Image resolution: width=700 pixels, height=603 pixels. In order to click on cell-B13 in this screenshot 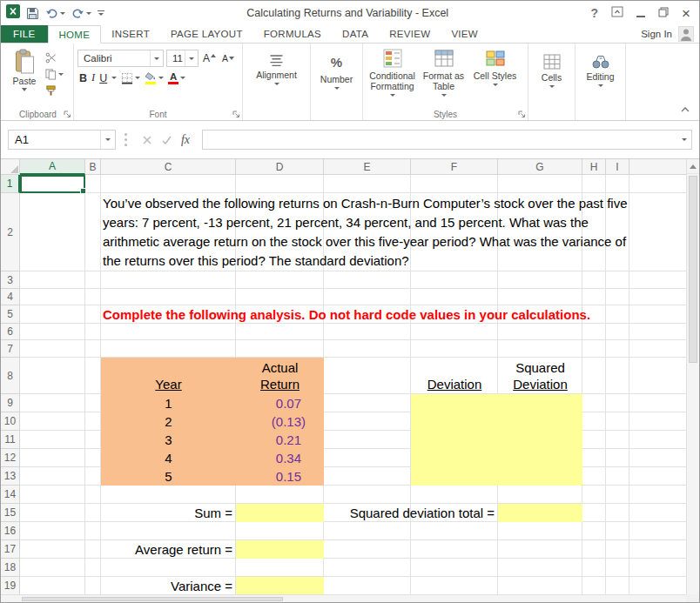, I will do `click(93, 477)`.